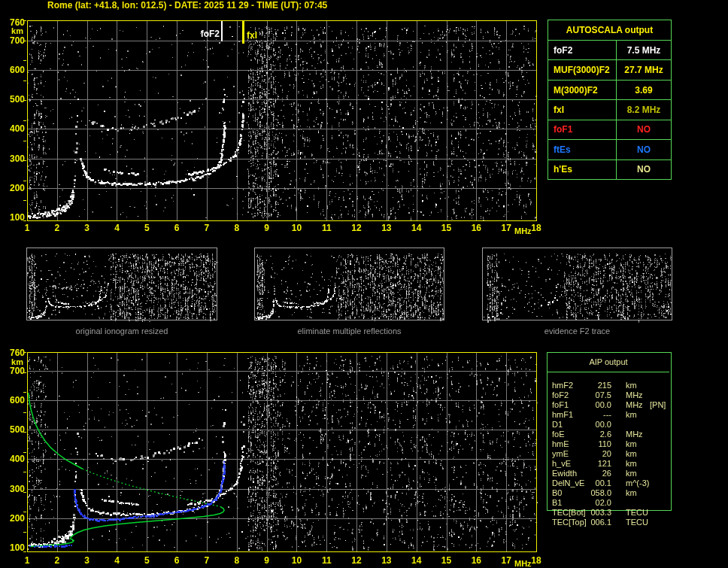  Describe the element at coordinates (387, 228) in the screenshot. I see `x-tick-label: 13` at that location.